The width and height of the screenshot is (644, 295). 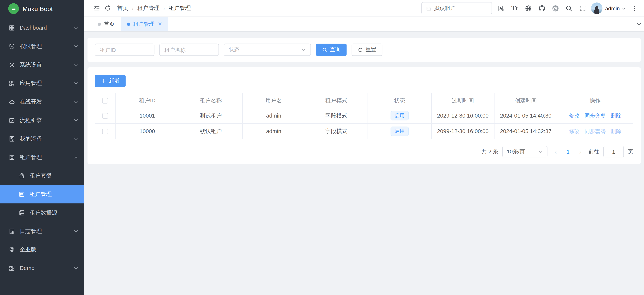 What do you see at coordinates (122, 8) in the screenshot?
I see `breadcrumb-item: 首页` at bounding box center [122, 8].